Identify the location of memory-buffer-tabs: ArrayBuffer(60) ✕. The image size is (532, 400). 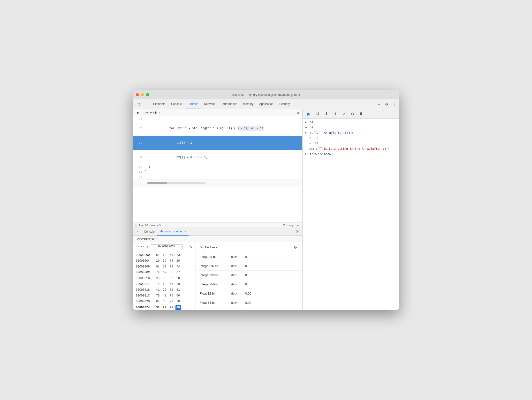
(217, 239).